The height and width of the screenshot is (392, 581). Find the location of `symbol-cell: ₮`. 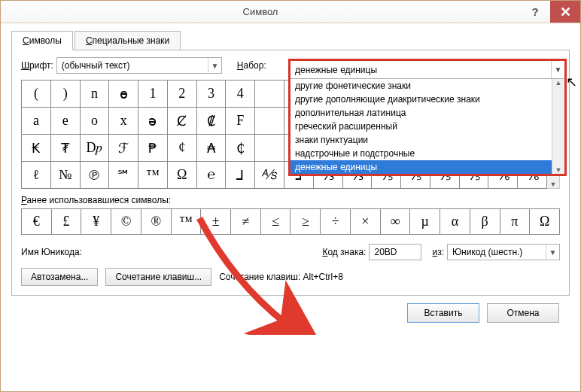

symbol-cell: ₮ is located at coordinates (66, 148).